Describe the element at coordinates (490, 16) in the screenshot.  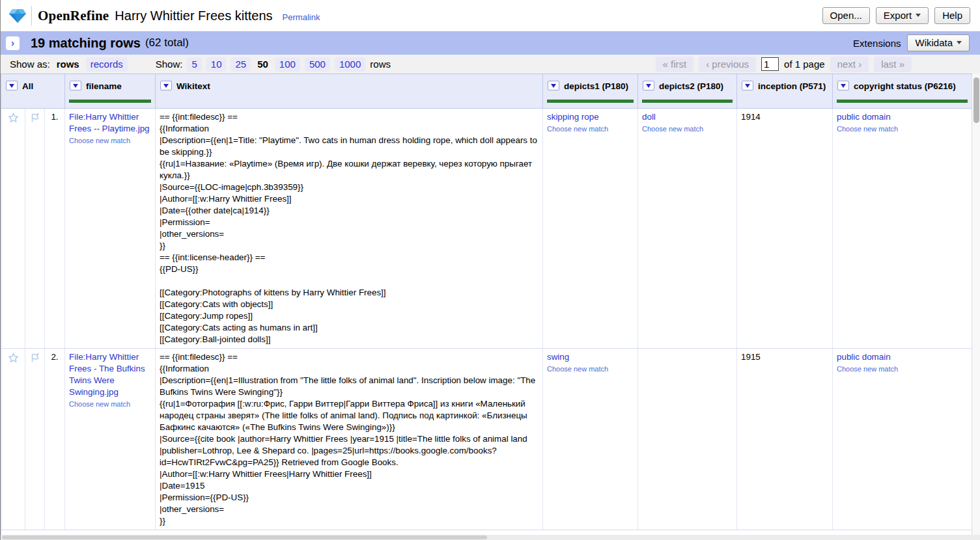
I see `title-bar: OpenRefine Harry Whittier Frees kittens …` at that location.